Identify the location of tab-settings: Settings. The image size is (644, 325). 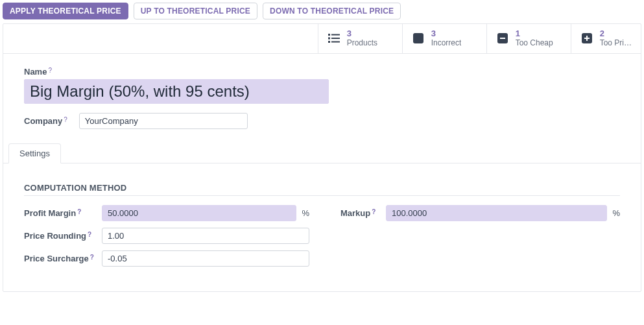
(35, 153).